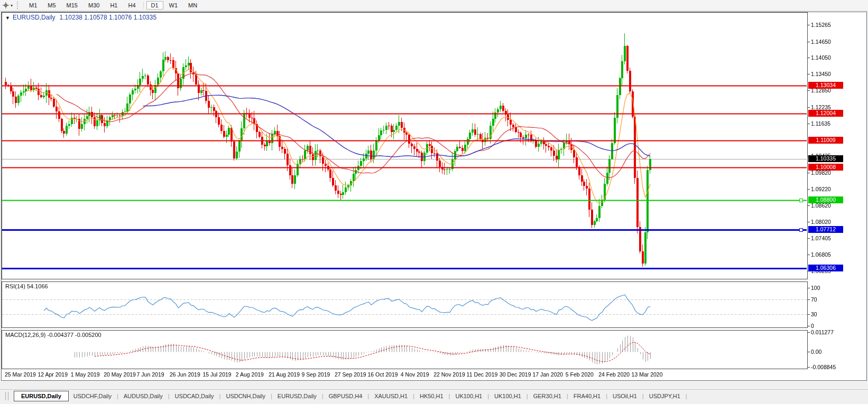 The image size is (868, 404). Describe the element at coordinates (250, 374) in the screenshot. I see `date-label-2-aug-2019: 2 Aug 2019` at that location.